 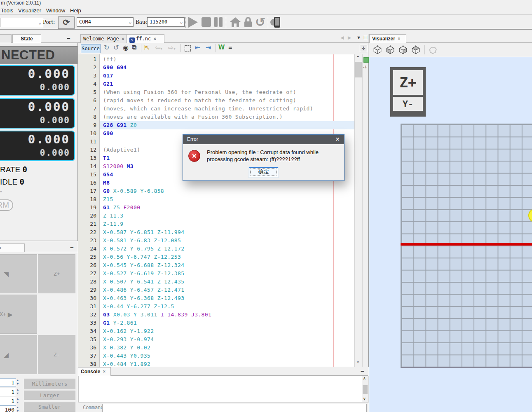 What do you see at coordinates (248, 22) in the screenshot?
I see `unlock-button` at bounding box center [248, 22].